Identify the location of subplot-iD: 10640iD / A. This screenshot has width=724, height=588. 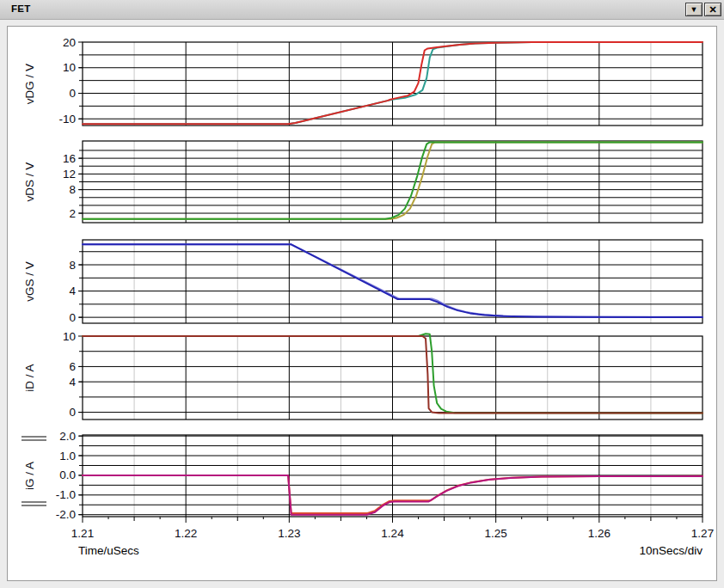
(363, 375).